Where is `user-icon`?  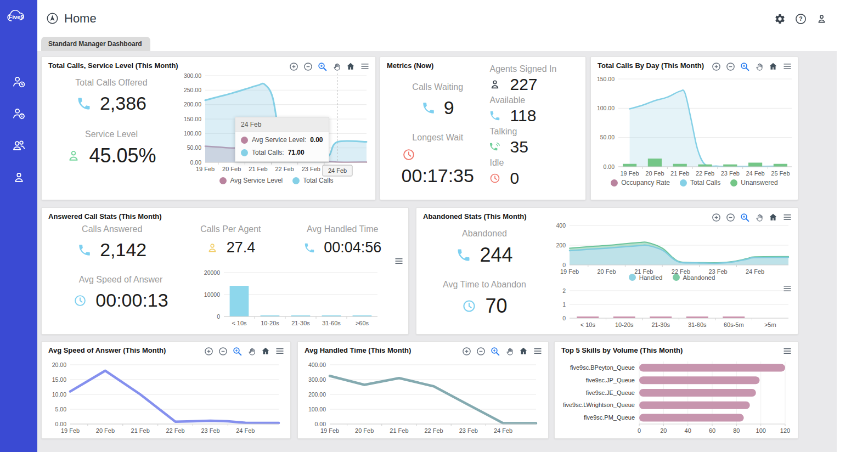 user-icon is located at coordinates (822, 19).